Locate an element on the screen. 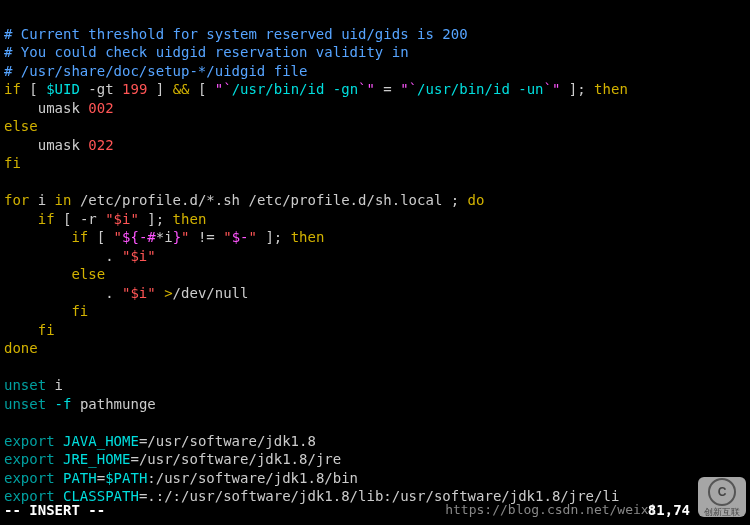 The image size is (750, 525). code-line: umask 002 is located at coordinates (59, 108).